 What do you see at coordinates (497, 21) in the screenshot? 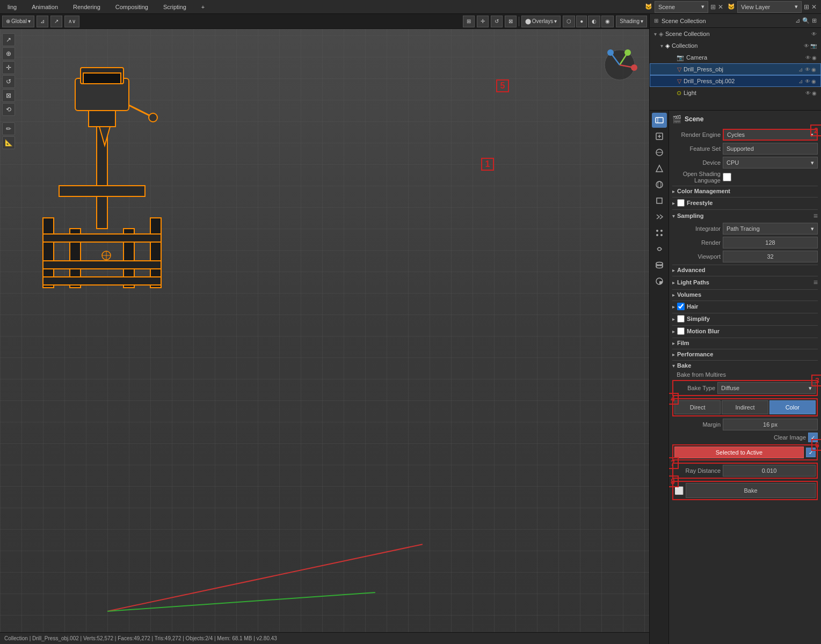
I see `viewport-rotate-btn: ↺` at bounding box center [497, 21].